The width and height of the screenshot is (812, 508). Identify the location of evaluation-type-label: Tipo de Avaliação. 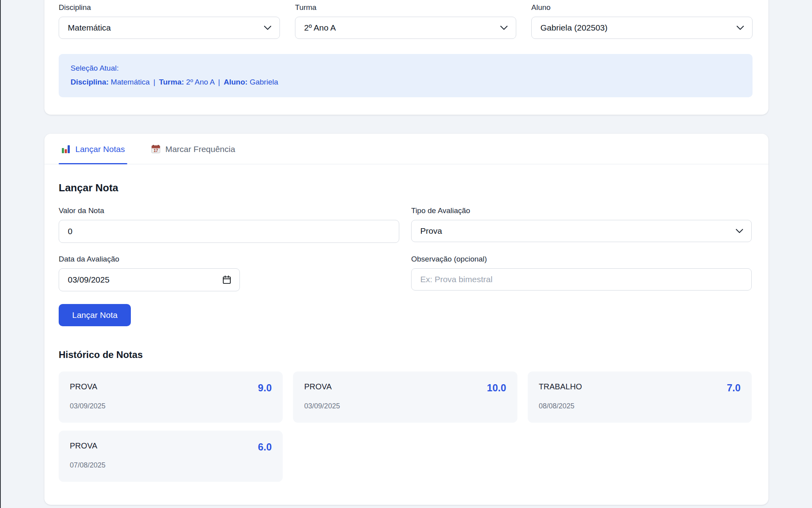
(581, 211).